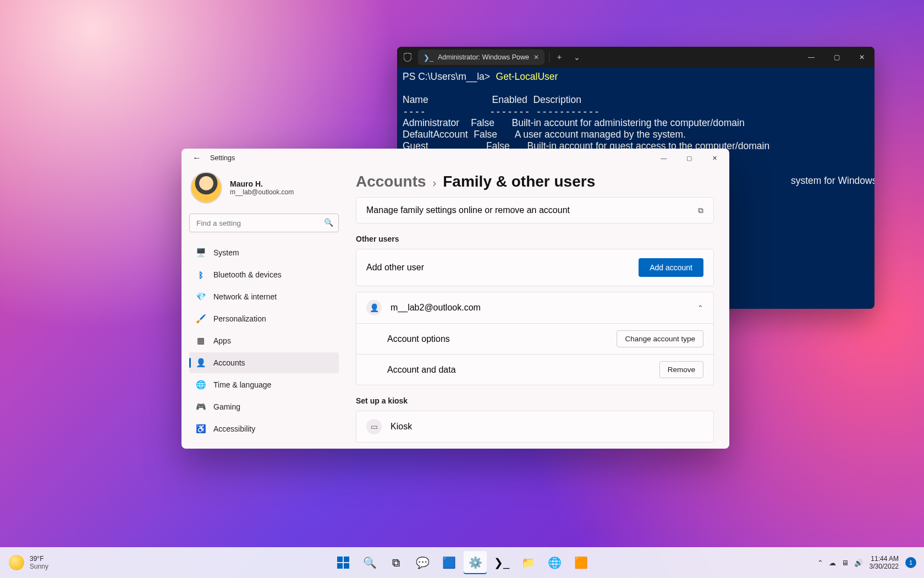 This screenshot has height=578, width=924. Describe the element at coordinates (222, 158) in the screenshot. I see `window-title: Settings` at that location.